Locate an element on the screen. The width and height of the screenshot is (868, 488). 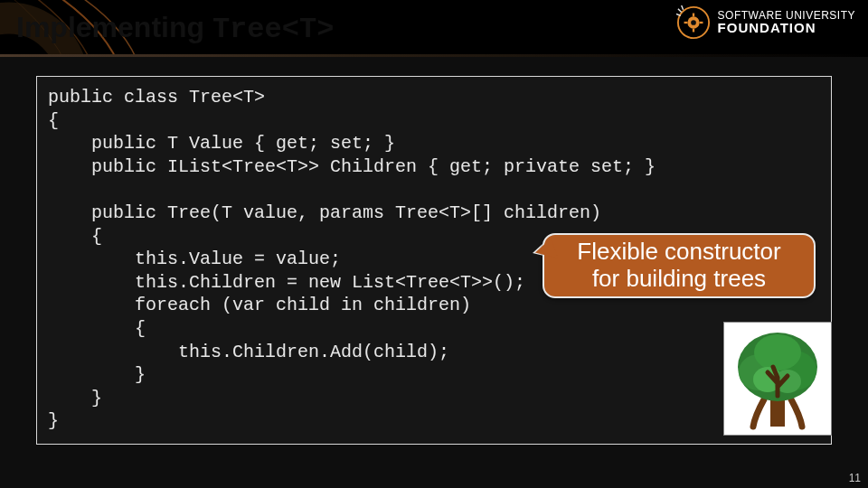
title-underline is located at coordinates (434, 56).